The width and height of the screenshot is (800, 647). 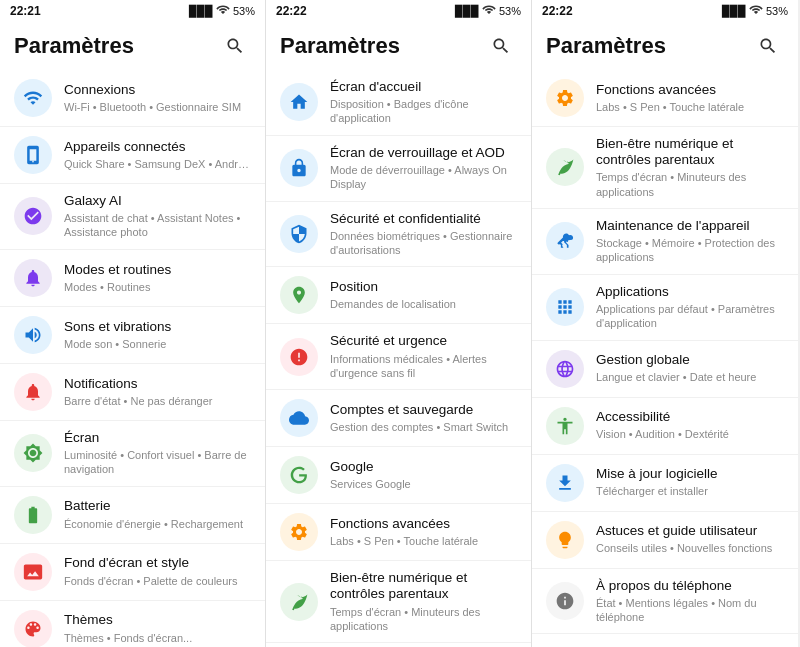 I want to click on setting-title: Fonctions avancées, so click(x=690, y=90).